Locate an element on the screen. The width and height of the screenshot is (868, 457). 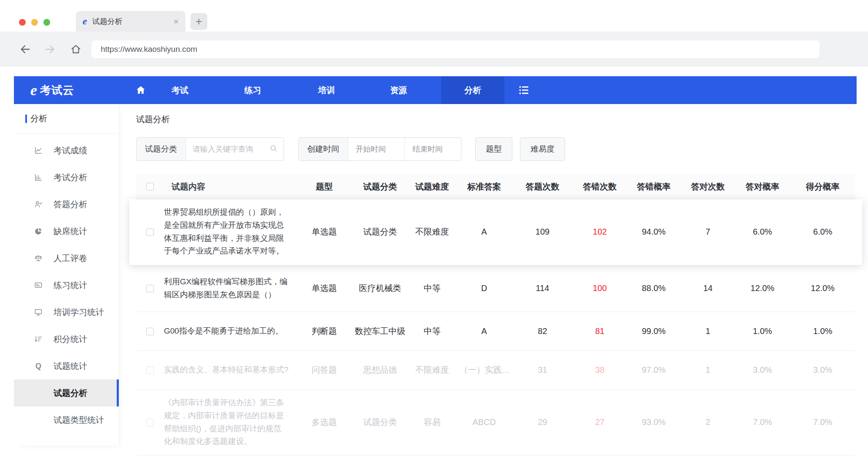
nav-home-icon is located at coordinates (141, 90).